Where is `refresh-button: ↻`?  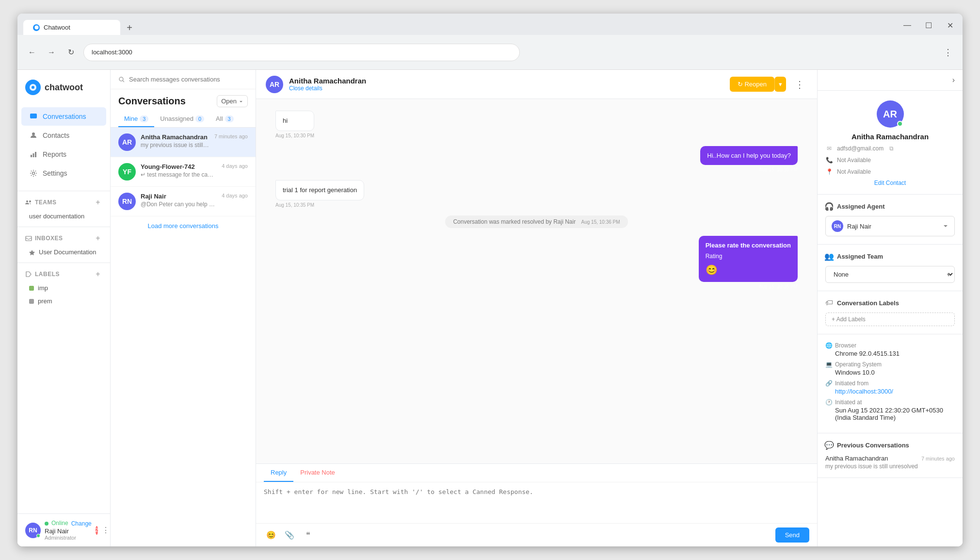 refresh-button: ↻ is located at coordinates (71, 52).